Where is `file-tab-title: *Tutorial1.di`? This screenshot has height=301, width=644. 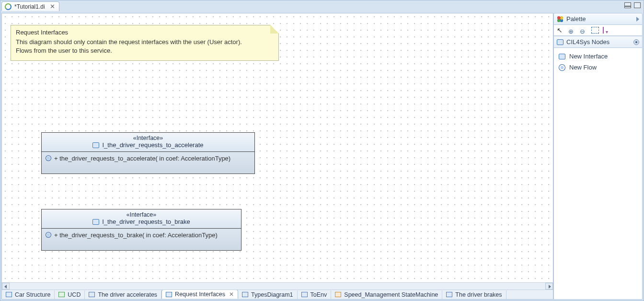
file-tab-title: *Tutorial1.di is located at coordinates (30, 7).